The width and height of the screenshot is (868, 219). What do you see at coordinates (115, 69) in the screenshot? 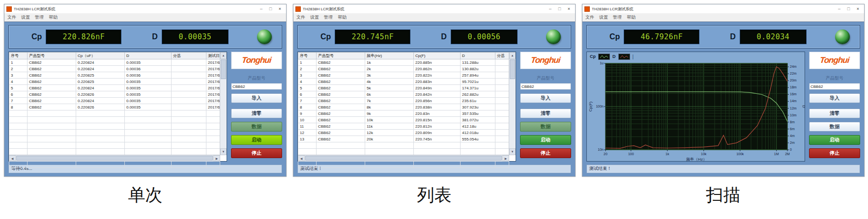
I see `table-row: 2CBB620.2208240.000362017/6/7/周三 8:52` at bounding box center [115, 69].